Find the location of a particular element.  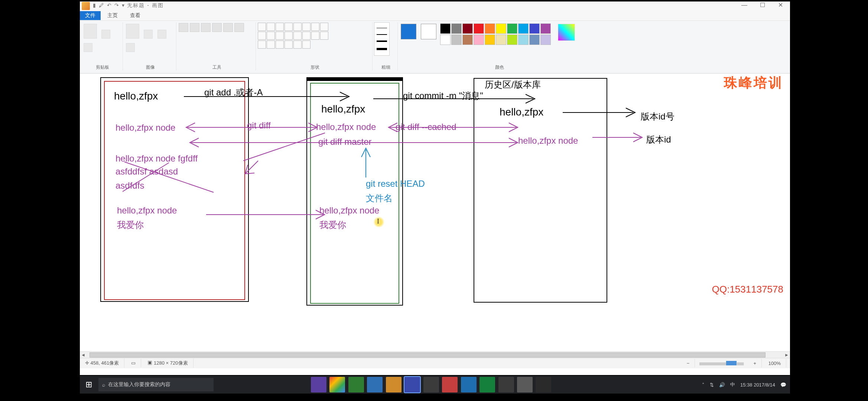

horizontal-scrollbar: ◄ ► is located at coordinates (435, 355).